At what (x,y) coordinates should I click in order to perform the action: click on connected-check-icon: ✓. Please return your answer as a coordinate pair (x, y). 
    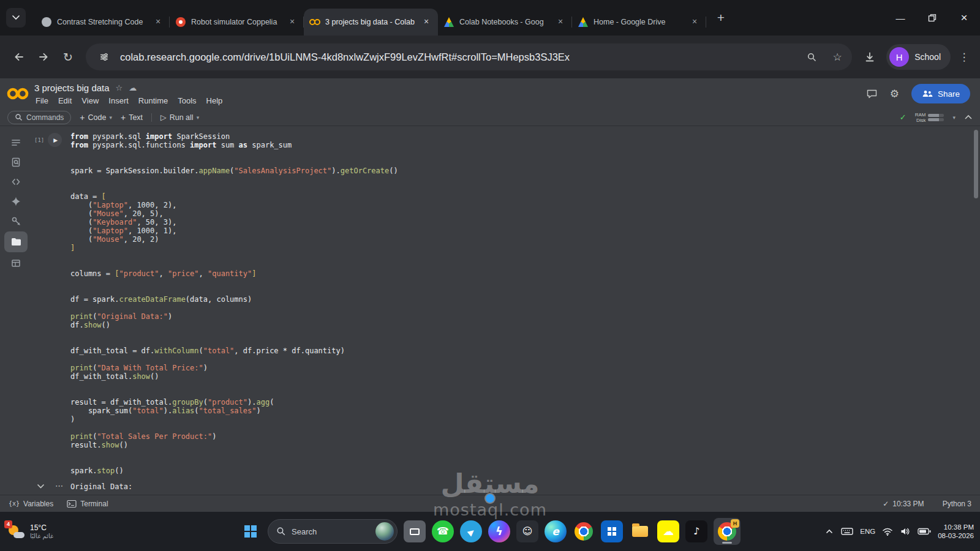
    Looking at the image, I should click on (903, 118).